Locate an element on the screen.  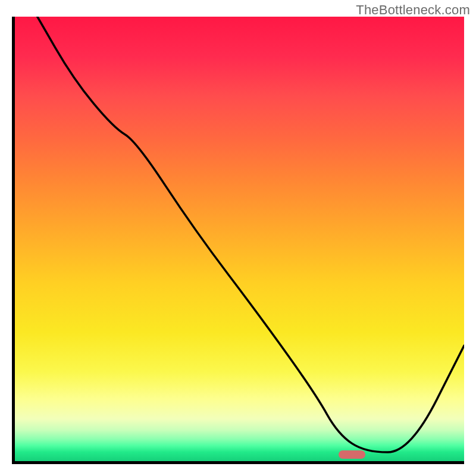
optimal-marker is located at coordinates (352, 455).